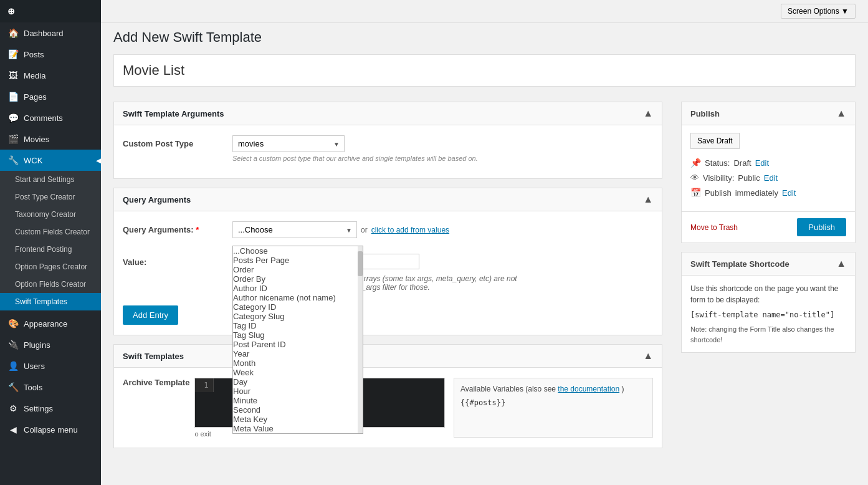 This screenshot has height=485, width=868. Describe the element at coordinates (173, 113) in the screenshot. I see `swift-template-arguments-title: Swift Template Arguments` at that location.